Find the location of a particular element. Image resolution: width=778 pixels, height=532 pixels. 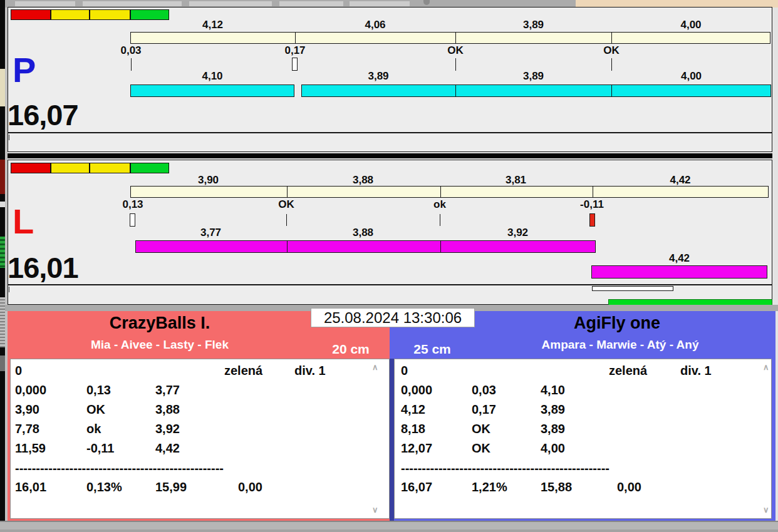

results-cell: 4,10 is located at coordinates (552, 390).